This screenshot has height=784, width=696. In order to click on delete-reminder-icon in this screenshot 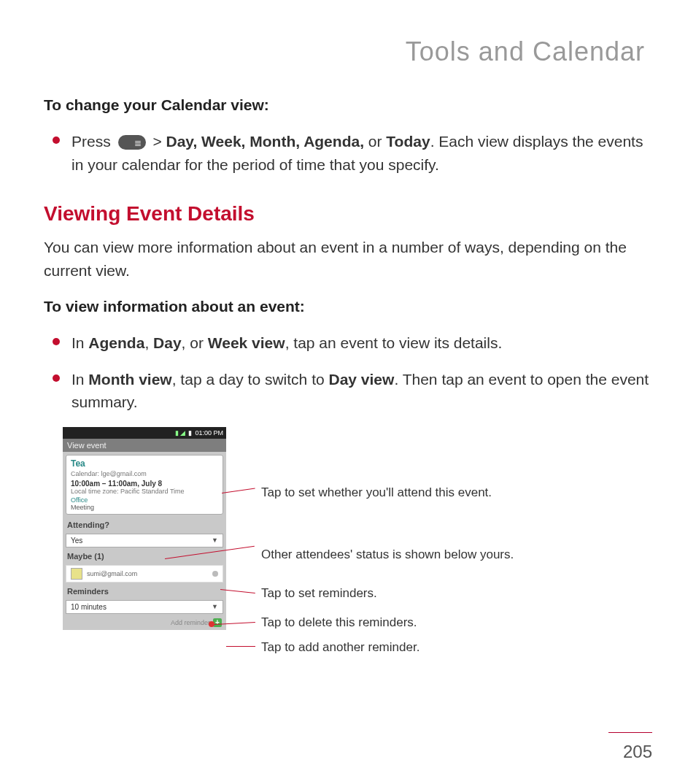, I will do `click(212, 624)`.